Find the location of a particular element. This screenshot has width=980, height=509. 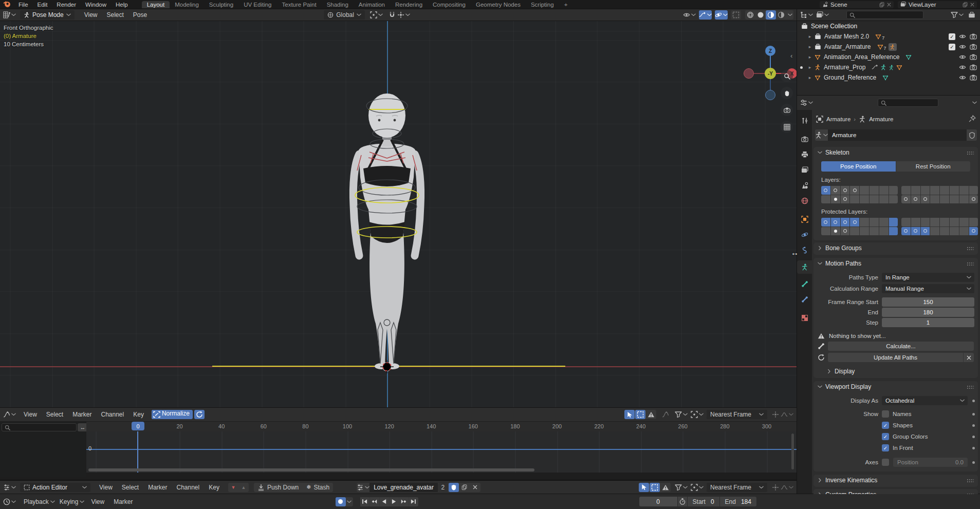

fake-user-button is located at coordinates (972, 135).